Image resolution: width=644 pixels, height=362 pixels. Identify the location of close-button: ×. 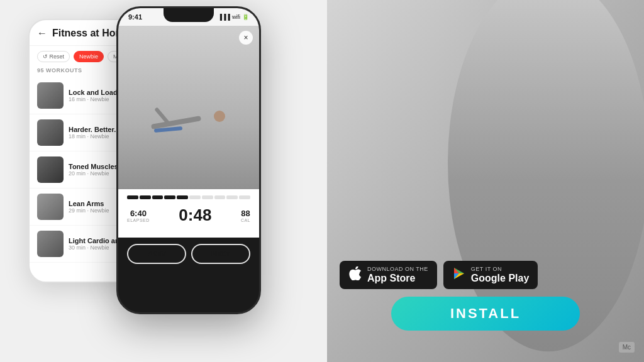
(246, 38).